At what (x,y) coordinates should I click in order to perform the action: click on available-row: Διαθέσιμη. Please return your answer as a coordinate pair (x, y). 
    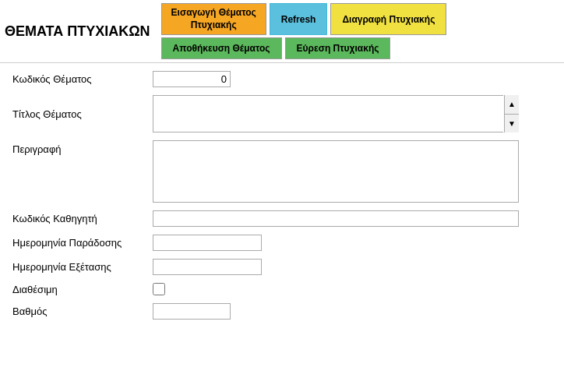
    Looking at the image, I should click on (282, 289).